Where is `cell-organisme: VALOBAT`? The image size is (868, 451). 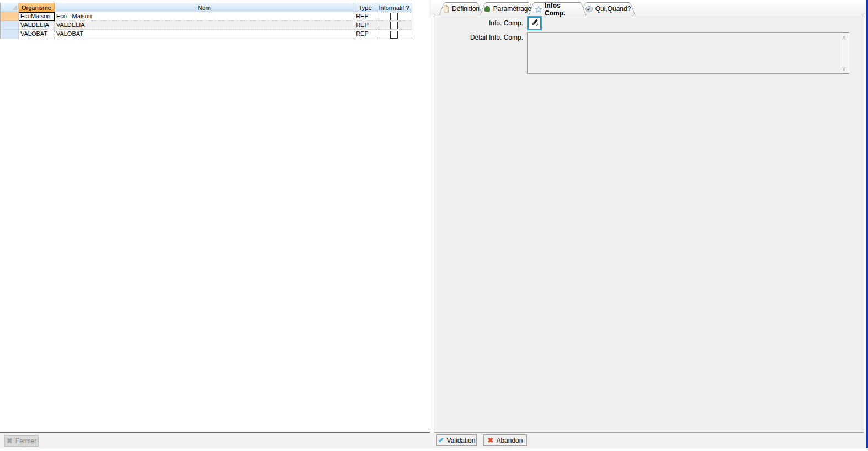 cell-organisme: VALOBAT is located at coordinates (36, 34).